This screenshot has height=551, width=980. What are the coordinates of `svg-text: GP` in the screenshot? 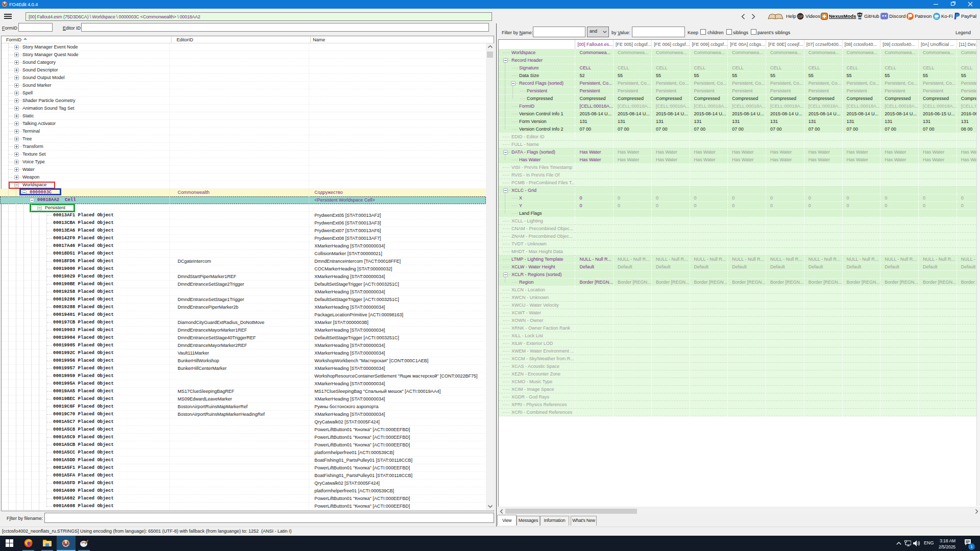 It's located at (800, 16).